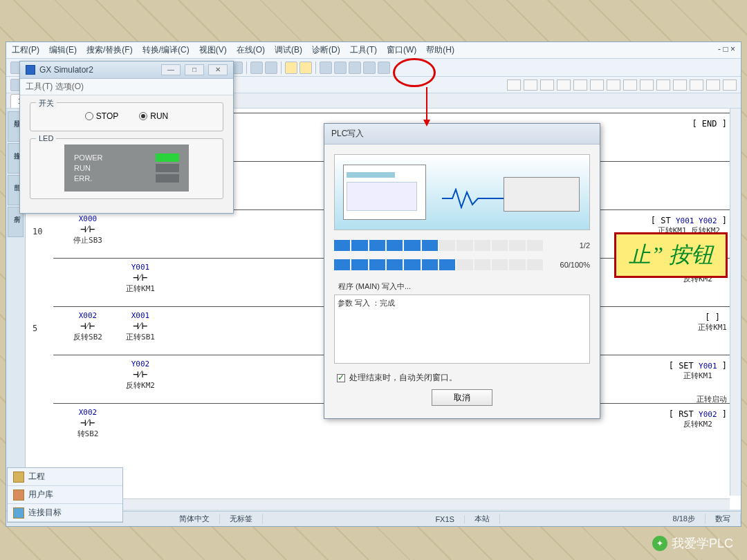  Describe the element at coordinates (250, 50) in the screenshot. I see `menu-online: 在线(O)` at that location.